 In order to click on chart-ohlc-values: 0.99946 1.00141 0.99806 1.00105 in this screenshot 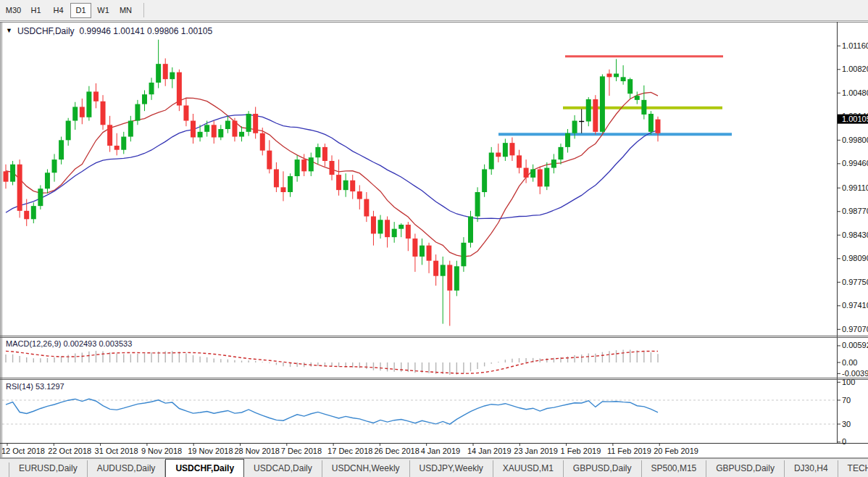, I will do `click(146, 31)`.